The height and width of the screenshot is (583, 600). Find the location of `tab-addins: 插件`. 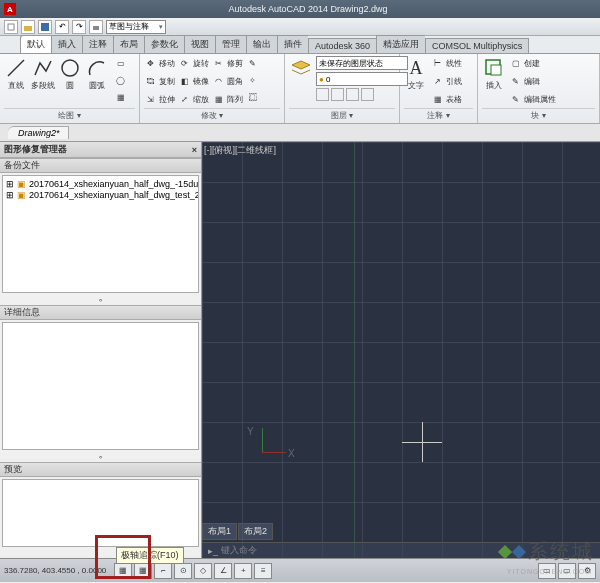

tab-addins: 插件 is located at coordinates (292, 44).